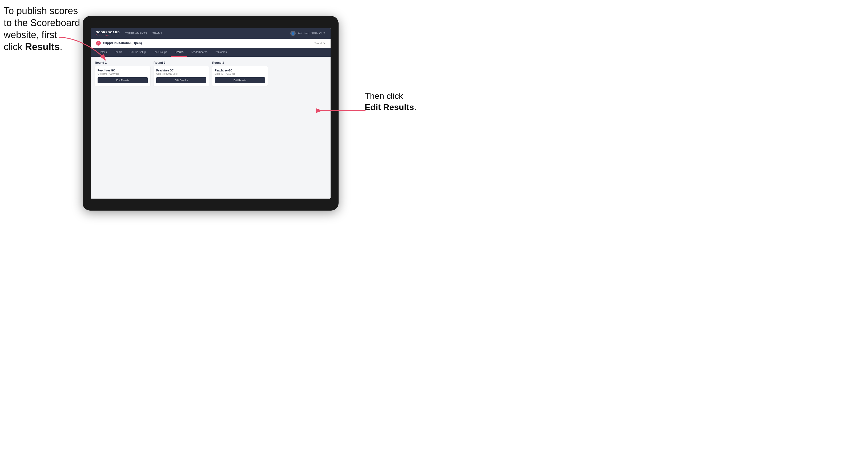 The width and height of the screenshot is (868, 467). What do you see at coordinates (293, 33) in the screenshot?
I see `user-avatar: 👤` at bounding box center [293, 33].